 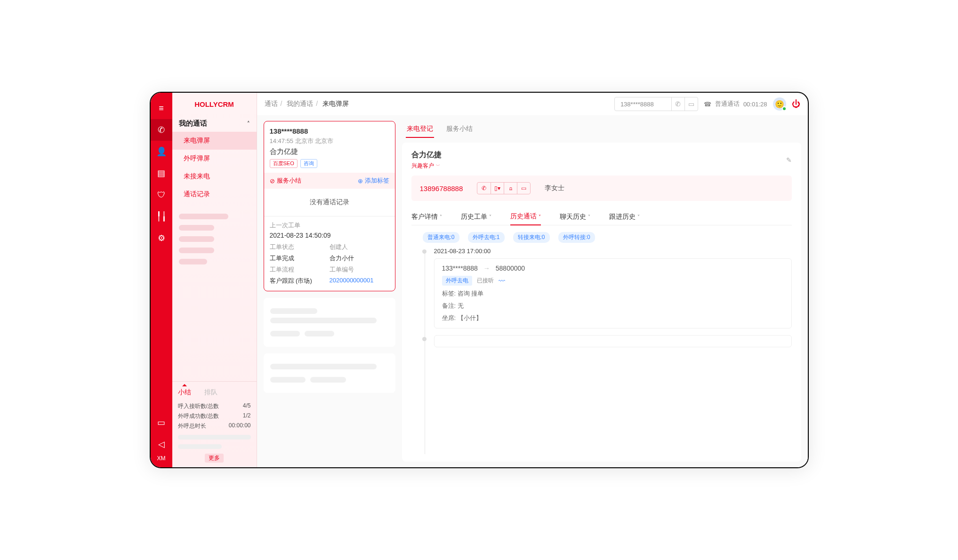 What do you see at coordinates (523, 188) in the screenshot?
I see `card-icon: ▭` at bounding box center [523, 188].